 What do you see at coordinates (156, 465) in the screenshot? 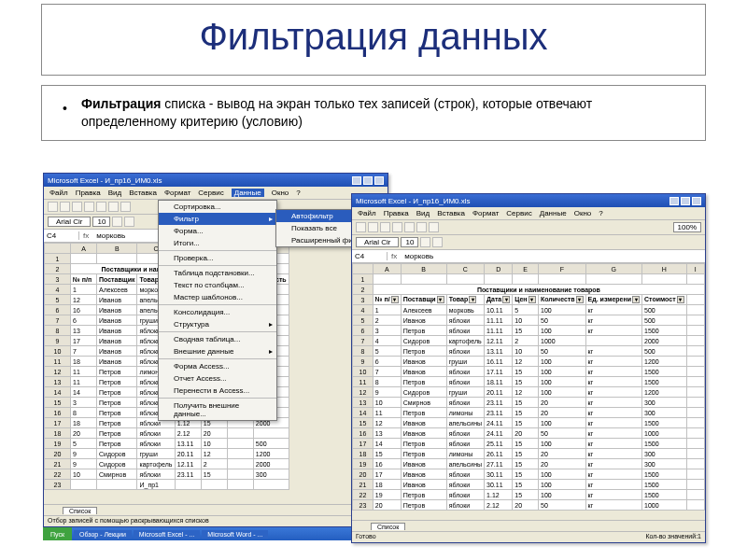
I see `cell: картофель` at bounding box center [156, 465].